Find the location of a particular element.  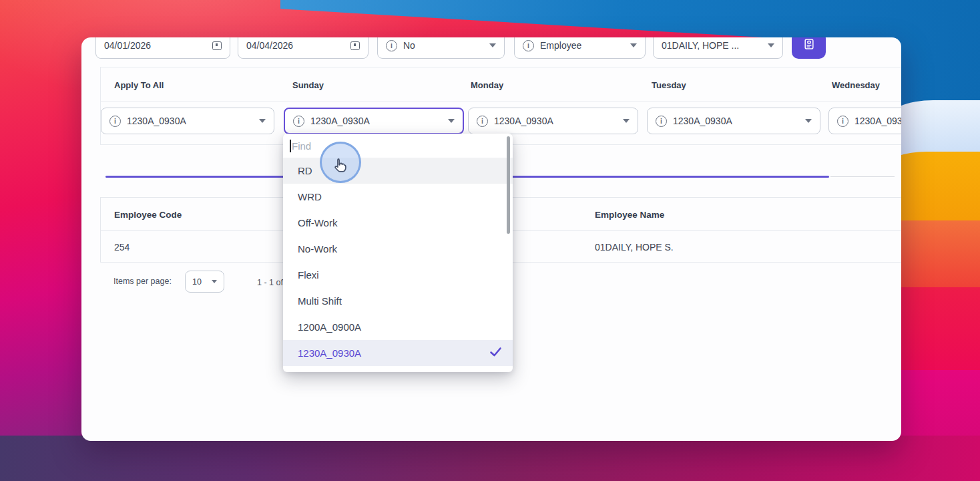

employee-value: 01DAILY, HOPE ... is located at coordinates (700, 45).